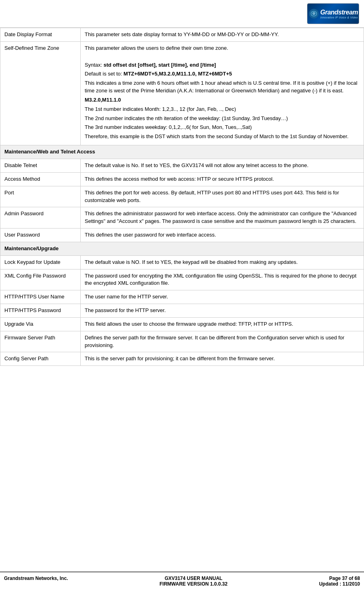  Describe the element at coordinates (182, 249) in the screenshot. I see `section-header-row-2: Maintenance/Upgrade` at that location.